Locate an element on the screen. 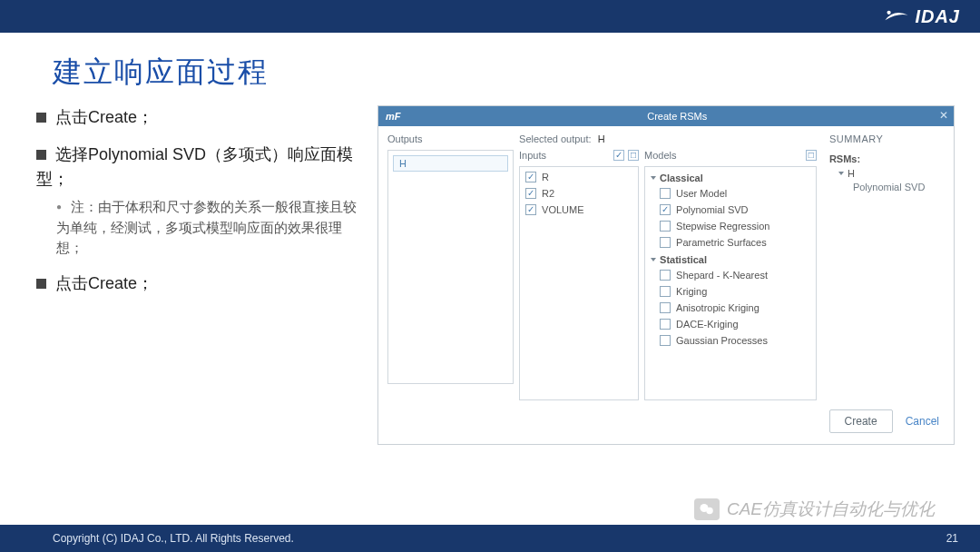 The image size is (980, 552). inputs-listbox: RR2VOLUME is located at coordinates (579, 283).